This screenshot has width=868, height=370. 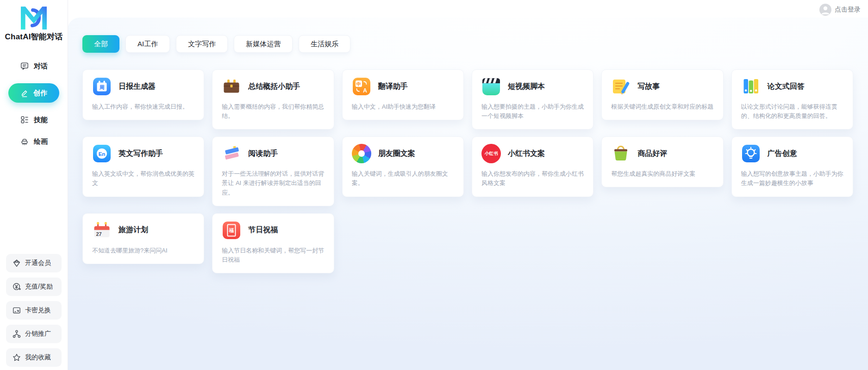 I want to click on card-desc: 输入想要拍摄的主题，小助手为你生成一个短视频脚本, so click(x=532, y=111).